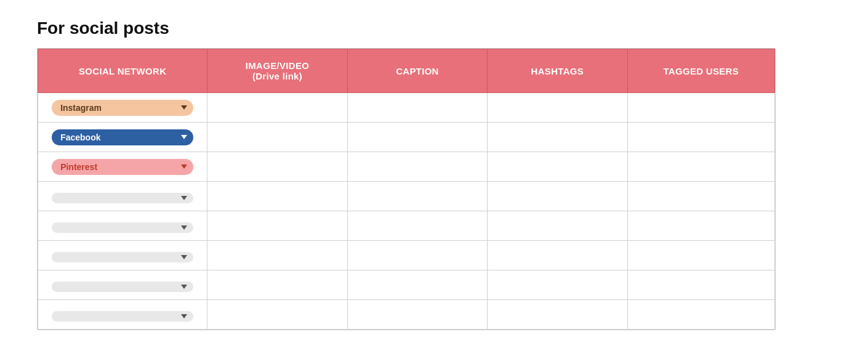 The image size is (868, 361). I want to click on header-network: SOCIAL NETWORK, so click(123, 71).